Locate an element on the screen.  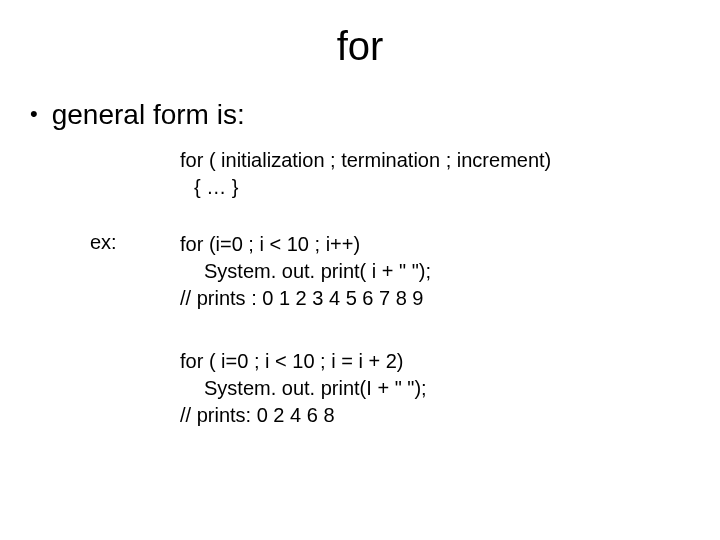
example-label: ex: is located at coordinates (105, 242).